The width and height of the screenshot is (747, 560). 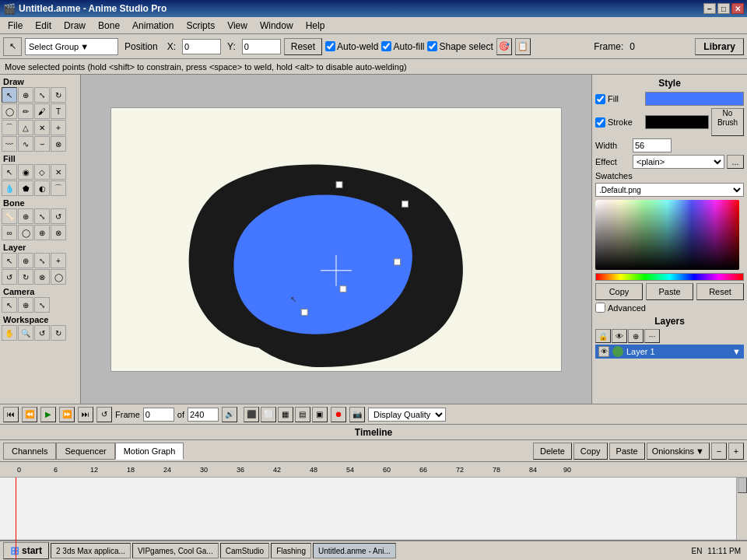 I want to click on current-frame-input, so click(x=159, y=415).